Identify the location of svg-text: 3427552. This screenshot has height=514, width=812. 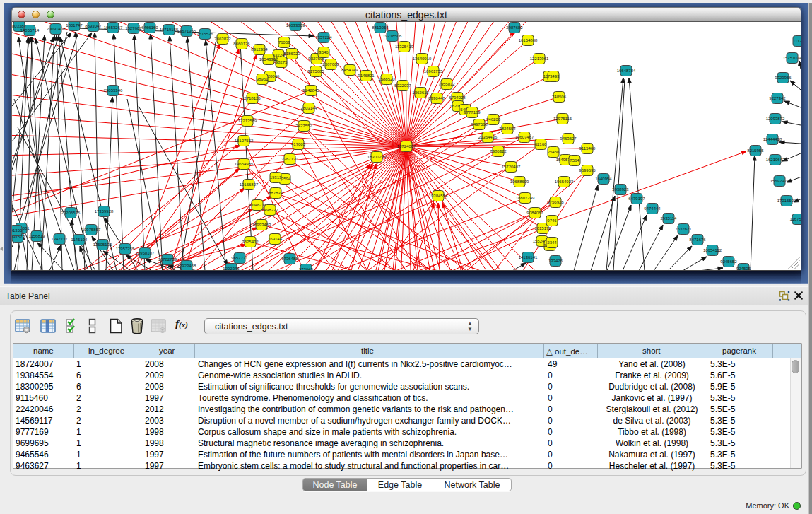
(304, 126).